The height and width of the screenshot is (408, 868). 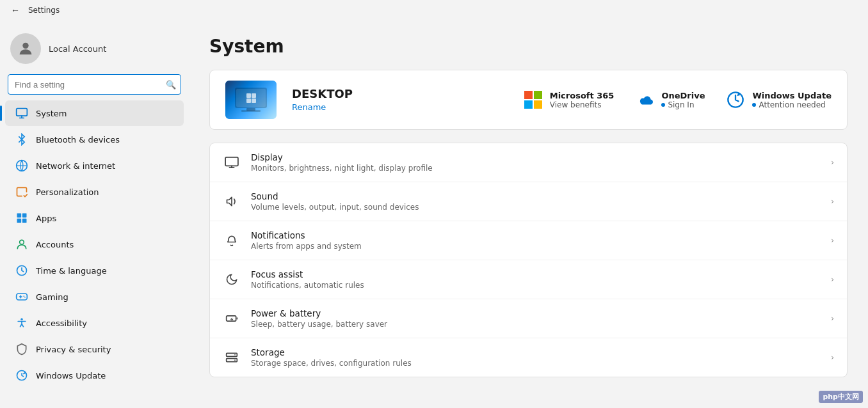 I want to click on sidebar-item-system: System, so click(x=95, y=113).